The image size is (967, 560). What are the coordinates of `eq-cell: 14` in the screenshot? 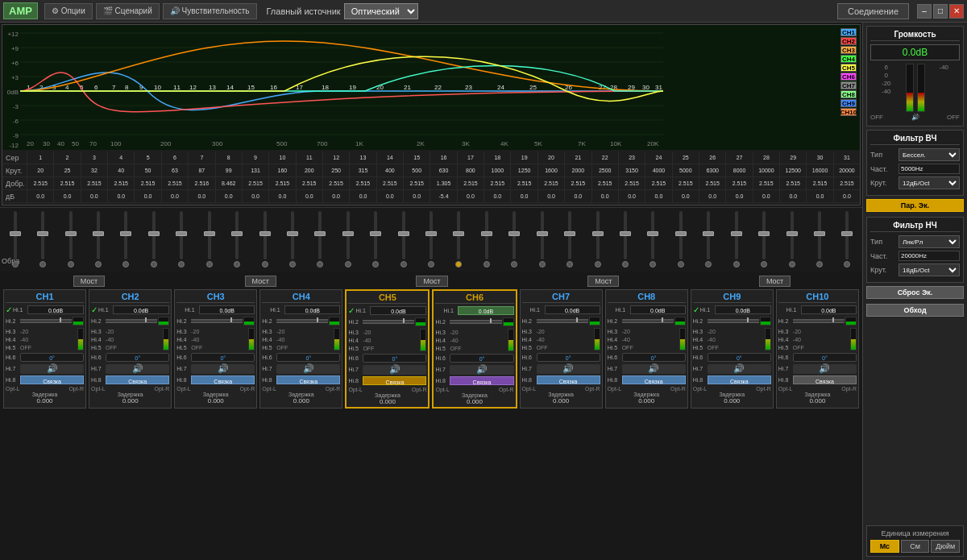 It's located at (390, 158).